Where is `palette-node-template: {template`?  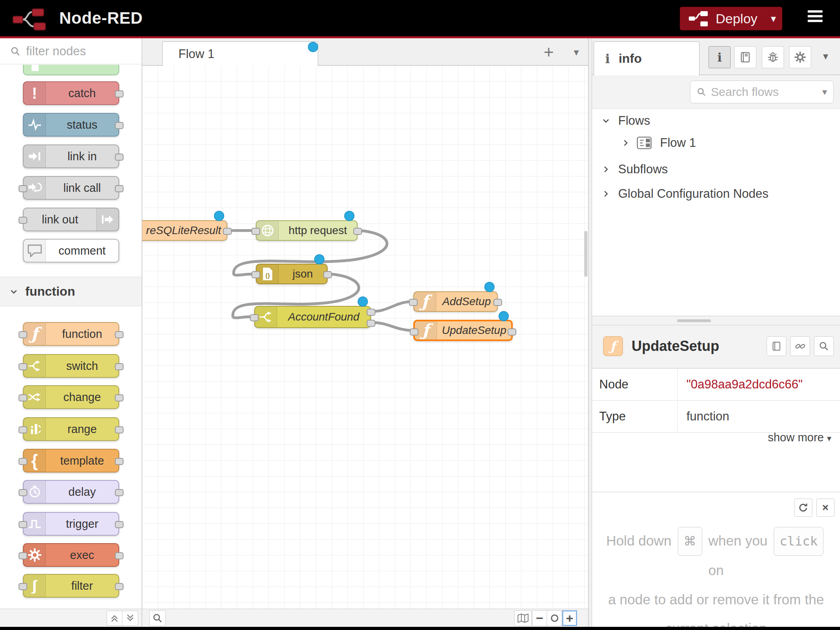 palette-node-template: {template is located at coordinates (71, 461).